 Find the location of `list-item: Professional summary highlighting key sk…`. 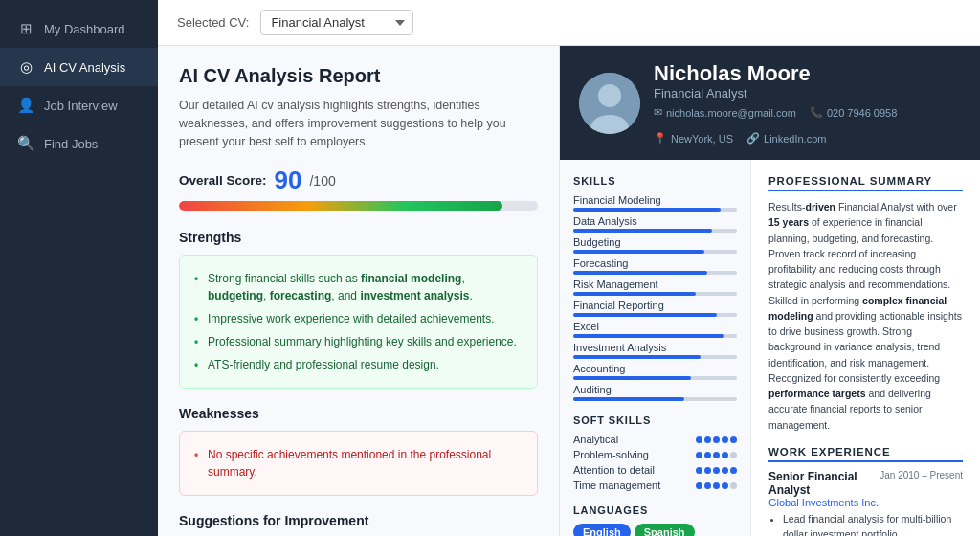

list-item: Professional summary highlighting key sk… is located at coordinates (358, 342).